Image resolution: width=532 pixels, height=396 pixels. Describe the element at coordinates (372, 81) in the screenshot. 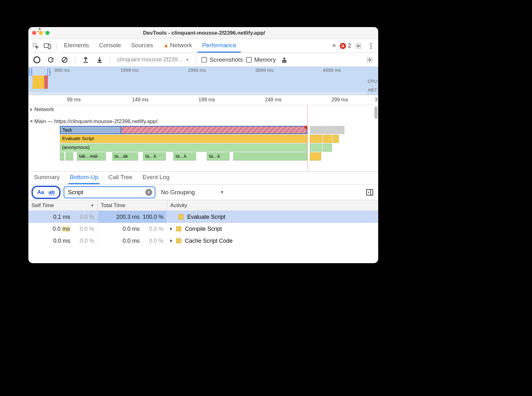

I see `overview-label-cpu: CPU` at that location.